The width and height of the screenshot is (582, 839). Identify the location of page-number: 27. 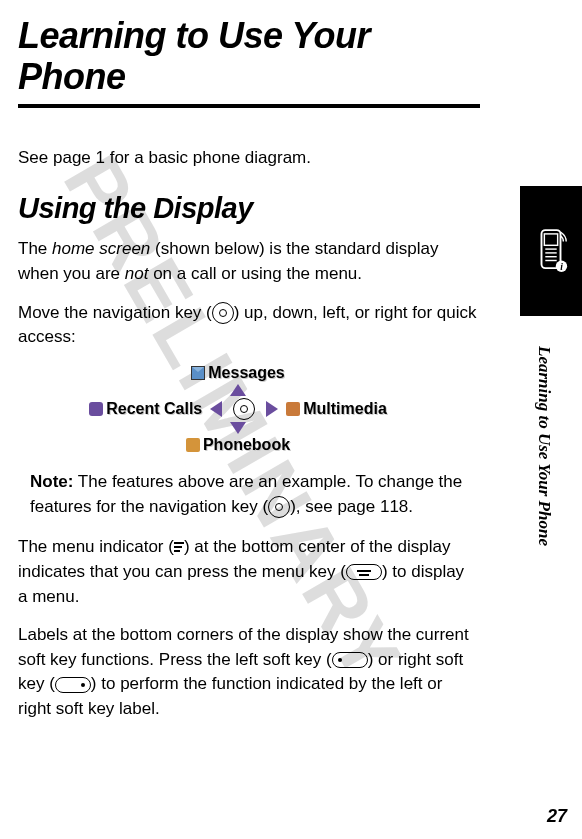
(557, 816).